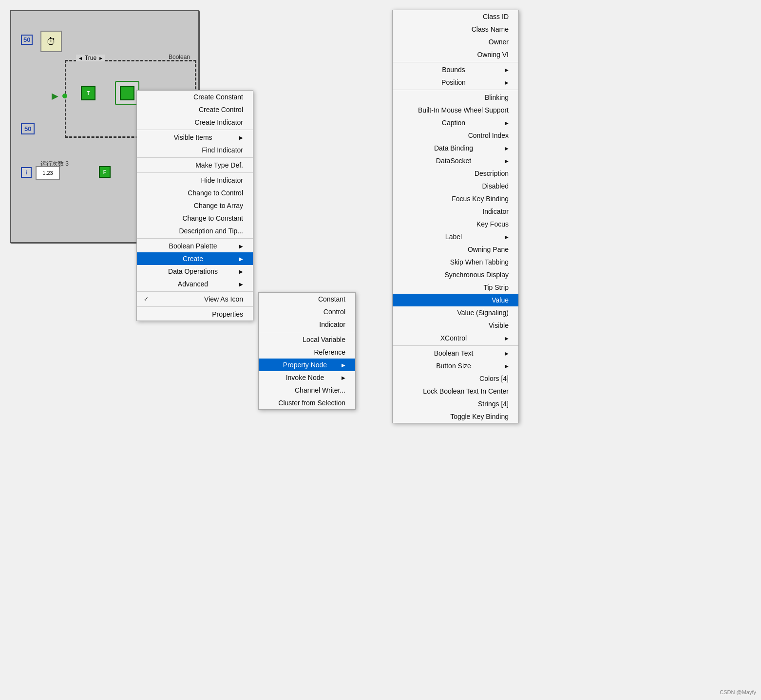 The height and width of the screenshot is (700, 761). Describe the element at coordinates (456, 135) in the screenshot. I see `prop-menu-item-control-index: ✓Control Index` at that location.